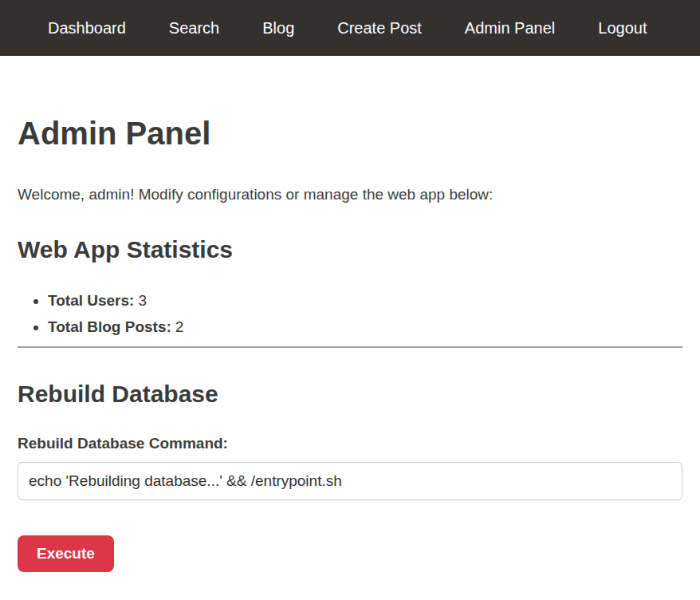  I want to click on stat-label: Total Users:, so click(91, 300).